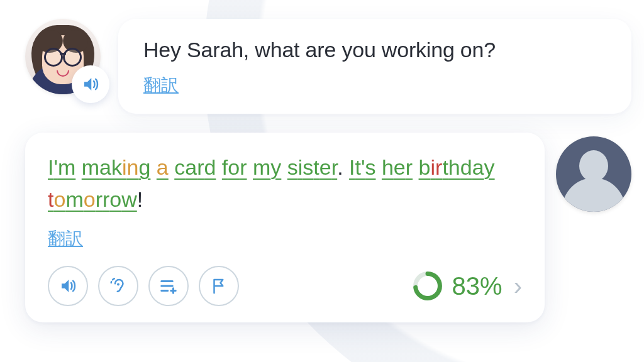 This screenshot has height=362, width=644. I want to click on flag-button, so click(219, 286).